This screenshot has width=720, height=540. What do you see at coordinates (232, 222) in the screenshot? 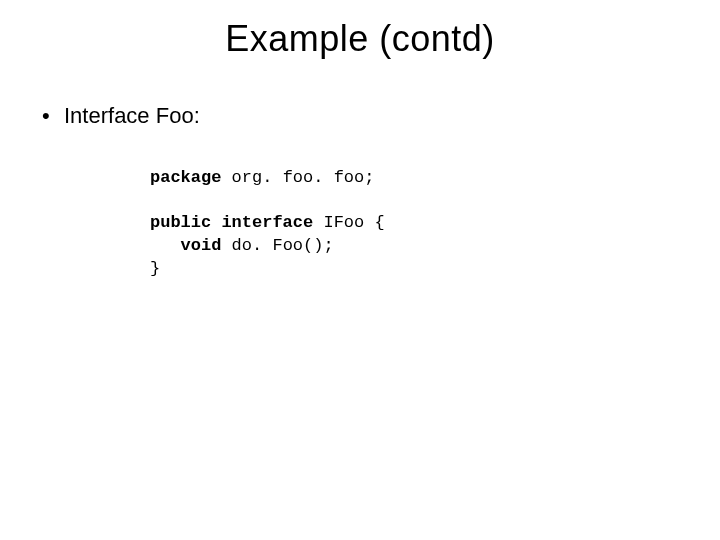
I see `code-keyword: public interface` at bounding box center [232, 222].